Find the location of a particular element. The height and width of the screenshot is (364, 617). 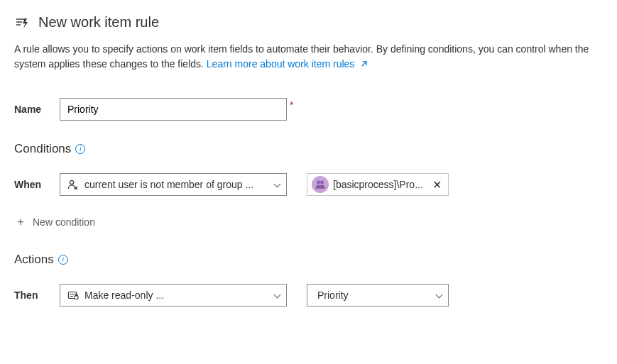

learn-more-link: Learn more about work item rules is located at coordinates (287, 64).